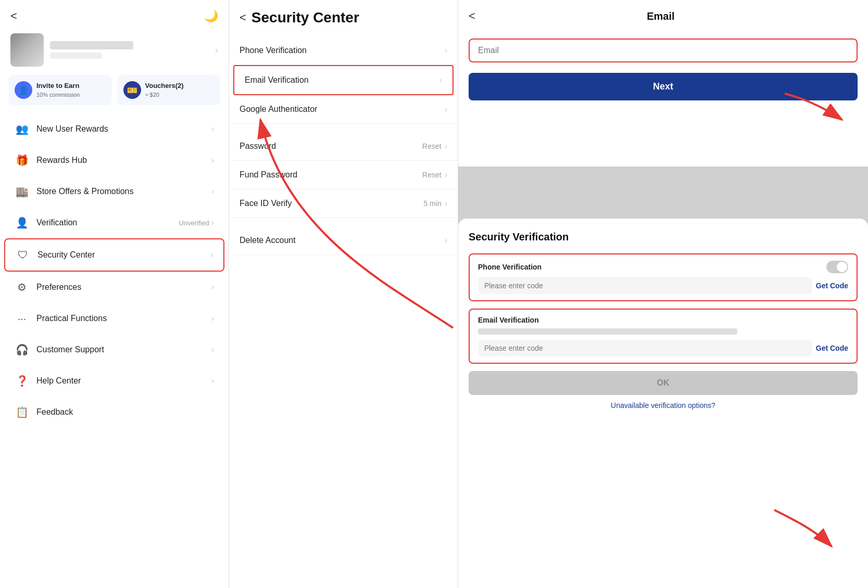 The image size is (868, 588). What do you see at coordinates (344, 147) in the screenshot?
I see `security-item-password: Password Reset ›` at bounding box center [344, 147].